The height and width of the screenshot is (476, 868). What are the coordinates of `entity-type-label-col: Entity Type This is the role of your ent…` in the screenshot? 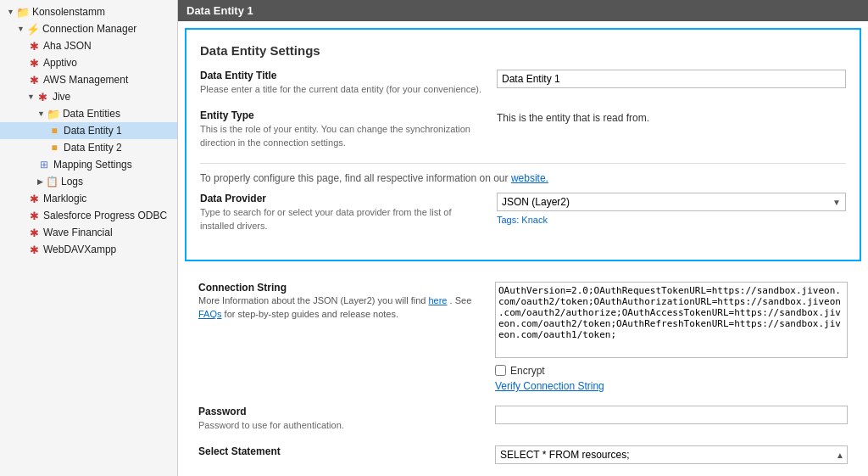 It's located at (348, 129).